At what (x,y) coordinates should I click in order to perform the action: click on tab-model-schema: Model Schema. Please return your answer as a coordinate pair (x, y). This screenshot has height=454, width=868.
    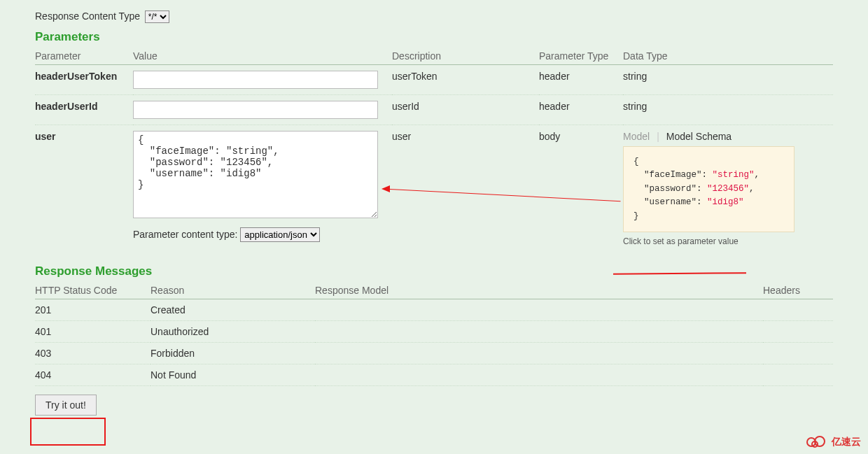
    Looking at the image, I should click on (703, 136).